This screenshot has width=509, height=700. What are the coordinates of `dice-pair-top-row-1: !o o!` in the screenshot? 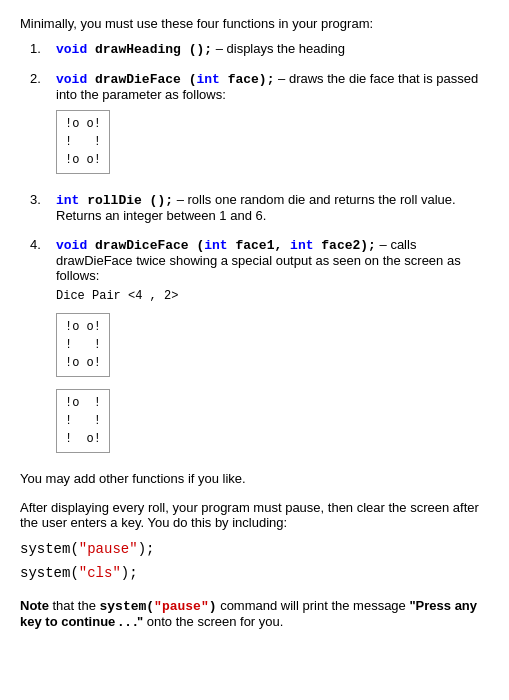 It's located at (83, 327).